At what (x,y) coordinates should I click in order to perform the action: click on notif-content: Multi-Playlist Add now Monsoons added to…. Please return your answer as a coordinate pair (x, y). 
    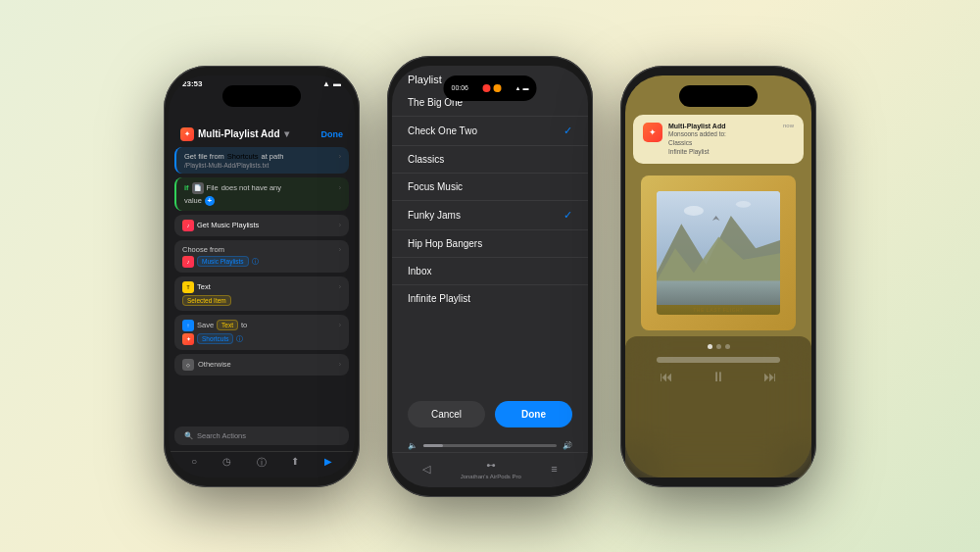
    Looking at the image, I should click on (731, 139).